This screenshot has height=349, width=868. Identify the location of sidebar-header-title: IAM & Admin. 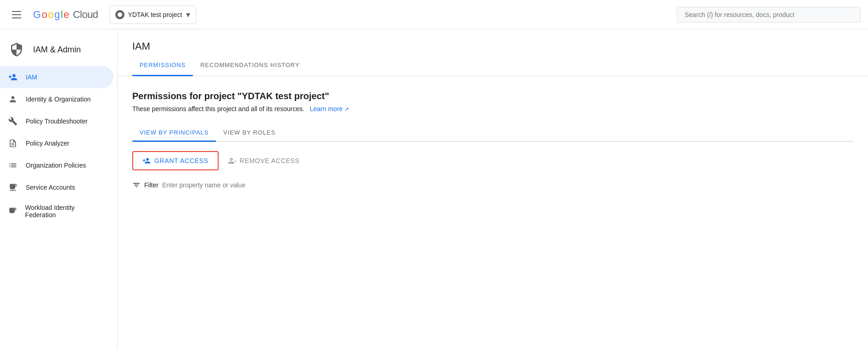
(57, 50).